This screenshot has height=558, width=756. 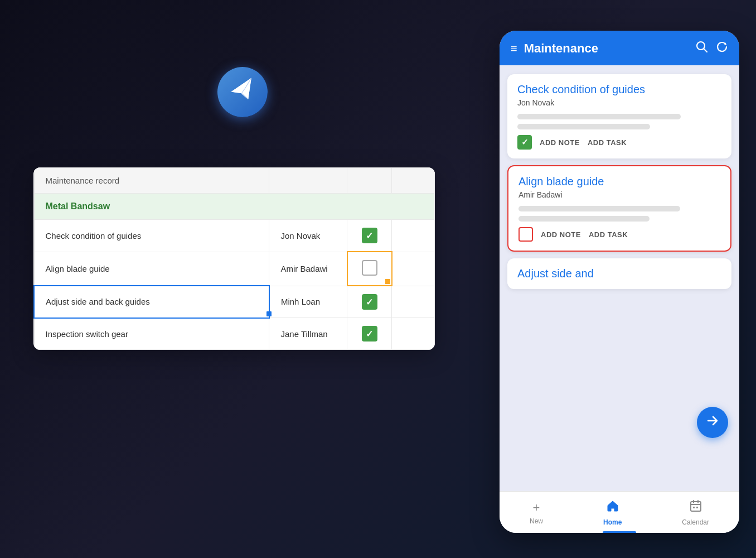 I want to click on task-name: Inspection switch gear, so click(x=152, y=334).